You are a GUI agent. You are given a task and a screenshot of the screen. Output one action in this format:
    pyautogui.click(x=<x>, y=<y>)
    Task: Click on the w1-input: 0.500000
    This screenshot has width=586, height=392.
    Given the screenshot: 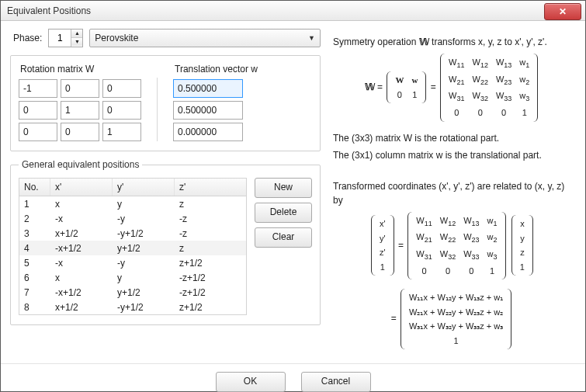 What is the action you would take?
    pyautogui.click(x=208, y=88)
    